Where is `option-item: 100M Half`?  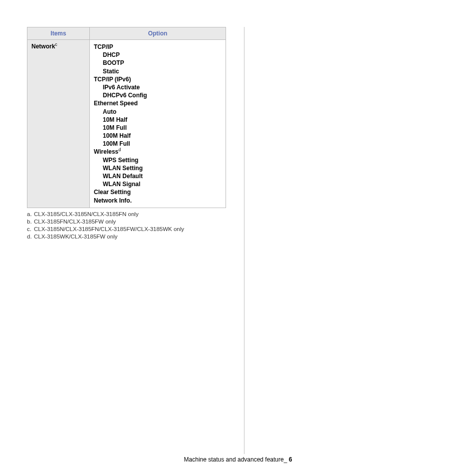
option-item: 100M Half is located at coordinates (163, 136).